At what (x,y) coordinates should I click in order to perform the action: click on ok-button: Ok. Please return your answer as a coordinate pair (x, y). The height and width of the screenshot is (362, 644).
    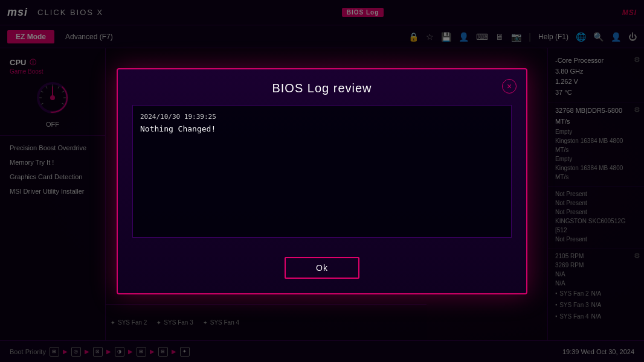
    Looking at the image, I should click on (322, 268).